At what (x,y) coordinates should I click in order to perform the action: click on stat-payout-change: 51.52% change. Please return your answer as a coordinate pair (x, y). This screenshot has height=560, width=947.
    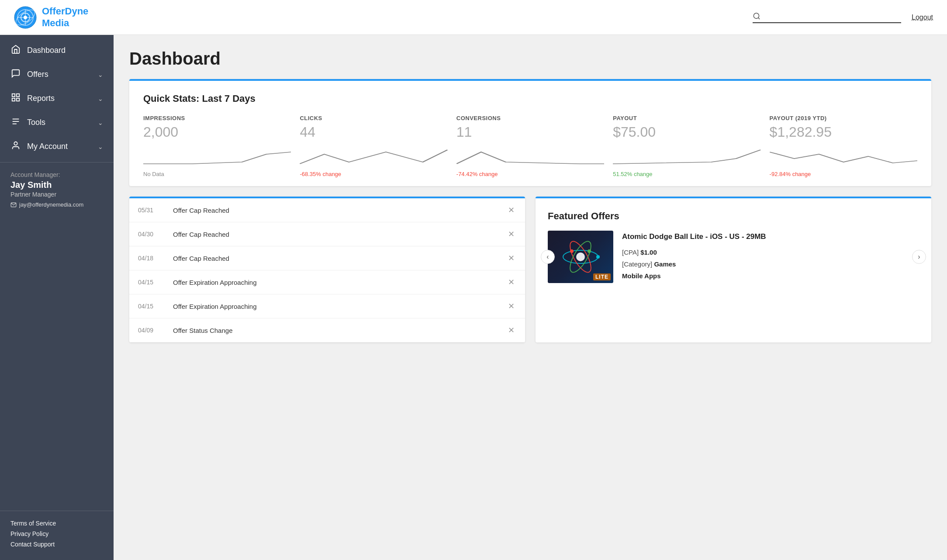
    Looking at the image, I should click on (687, 174).